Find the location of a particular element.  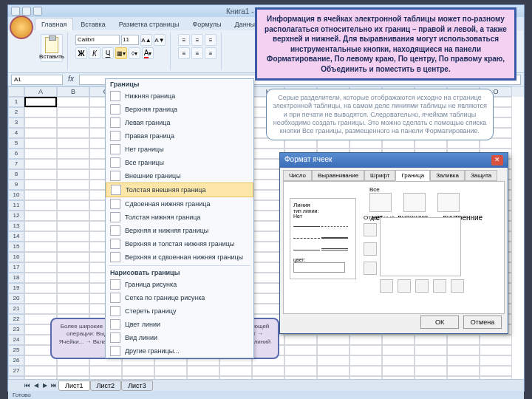

row-header: 1 is located at coordinates (16, 102).